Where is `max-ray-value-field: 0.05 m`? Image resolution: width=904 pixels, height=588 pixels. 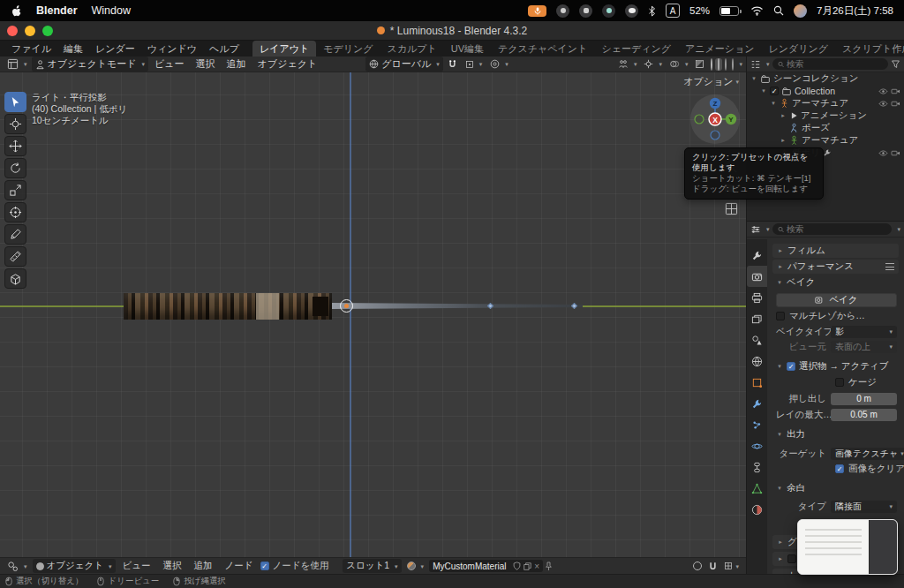 max-ray-value-field: 0.05 m is located at coordinates (863, 415).